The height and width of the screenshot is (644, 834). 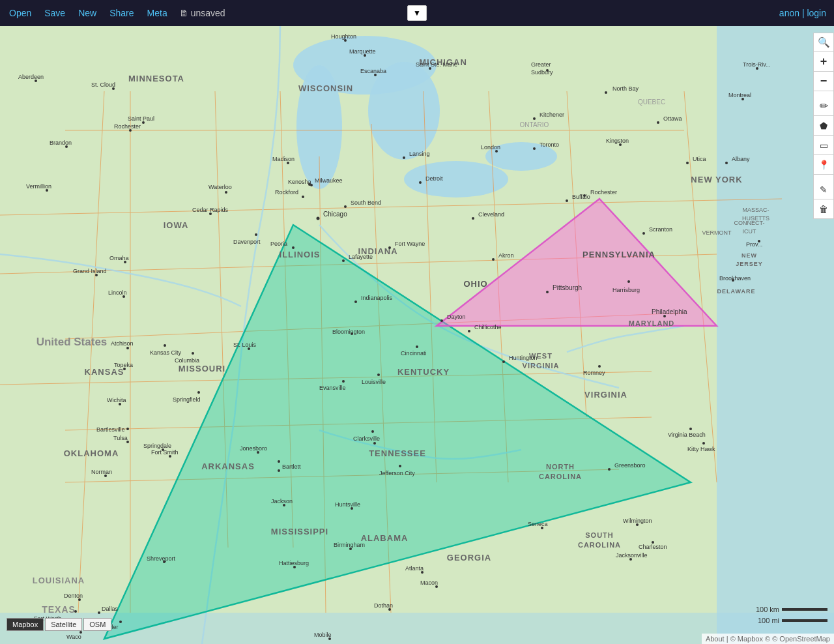 I want to click on svg-text: Charleston, so click(x=653, y=547).